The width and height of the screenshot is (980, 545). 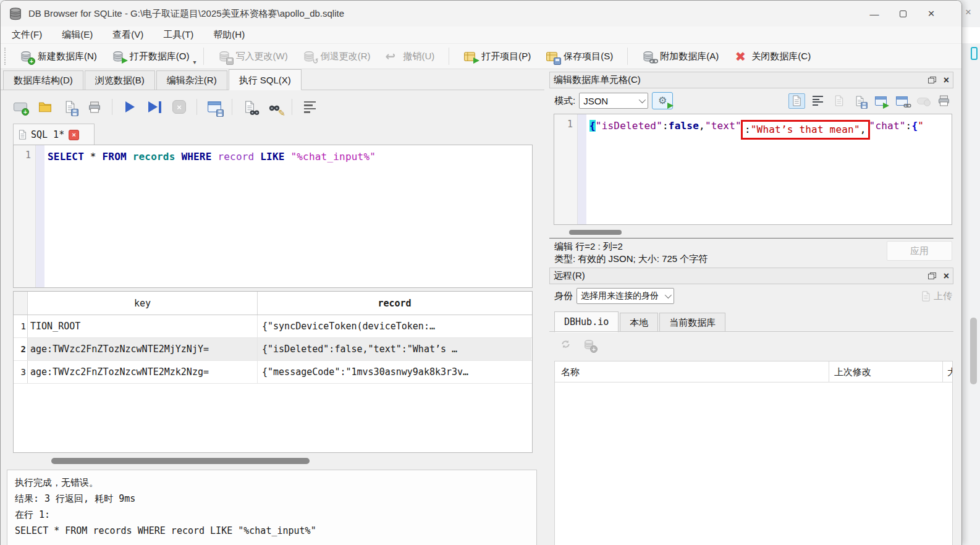 What do you see at coordinates (680, 56) in the screenshot?
I see `attach-database-button: 附加数据库(A)` at bounding box center [680, 56].